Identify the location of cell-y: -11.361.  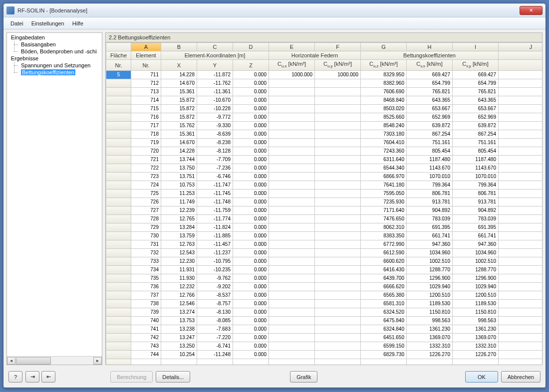
(215, 92).